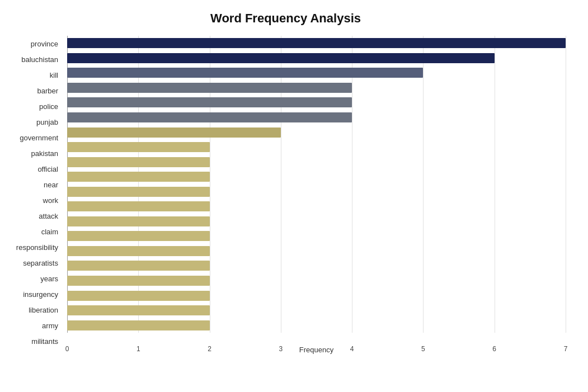 This screenshot has height=392, width=588. What do you see at coordinates (317, 43) in the screenshot?
I see `bar-province` at bounding box center [317, 43].